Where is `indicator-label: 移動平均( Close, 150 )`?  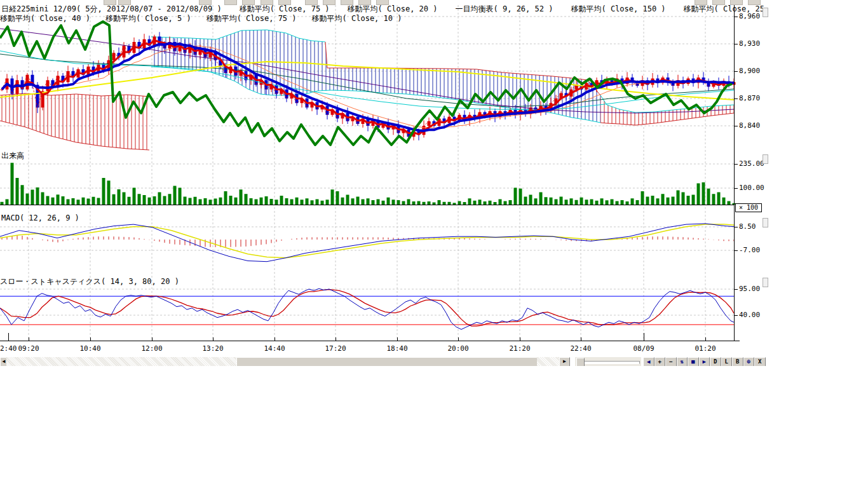
indicator-label: 移動平均( Close, 150 ) is located at coordinates (618, 9).